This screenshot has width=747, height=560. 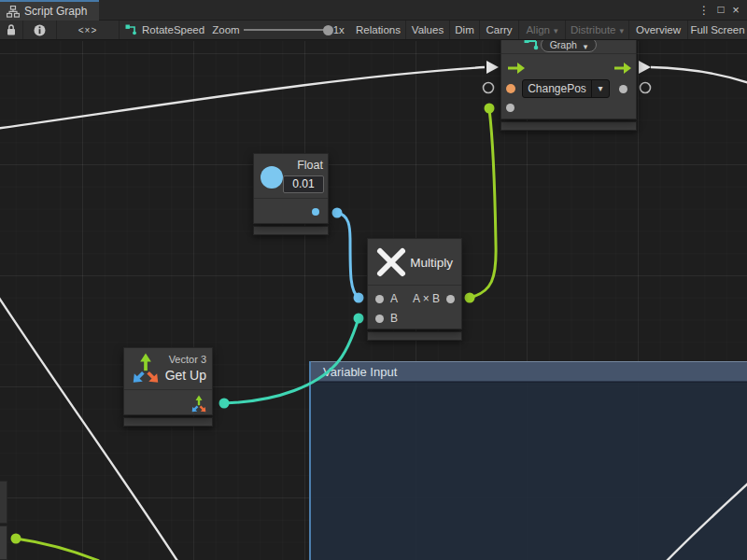 I want to click on port-multiply-b, so click(x=379, y=319).